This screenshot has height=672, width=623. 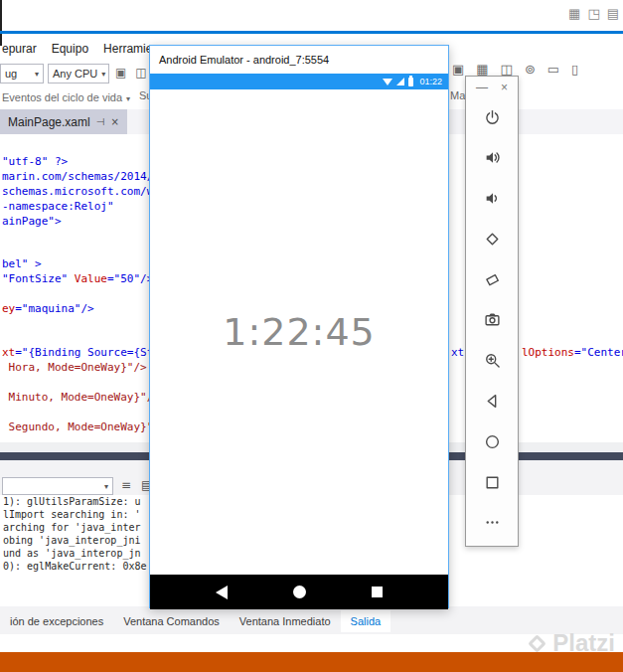 What do you see at coordinates (493, 280) in the screenshot?
I see `rotate-right-icon` at bounding box center [493, 280].